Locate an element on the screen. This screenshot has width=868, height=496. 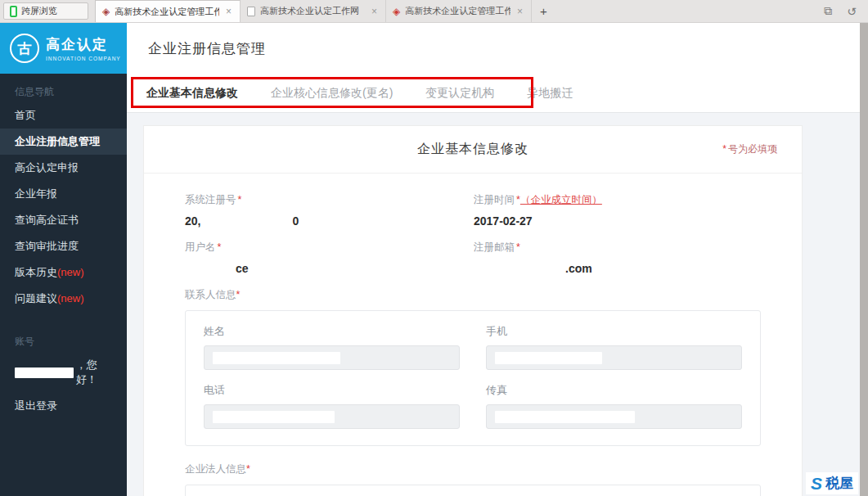
app-logo: 古 高企认定 INNOVATION COMPANY is located at coordinates (64, 48).